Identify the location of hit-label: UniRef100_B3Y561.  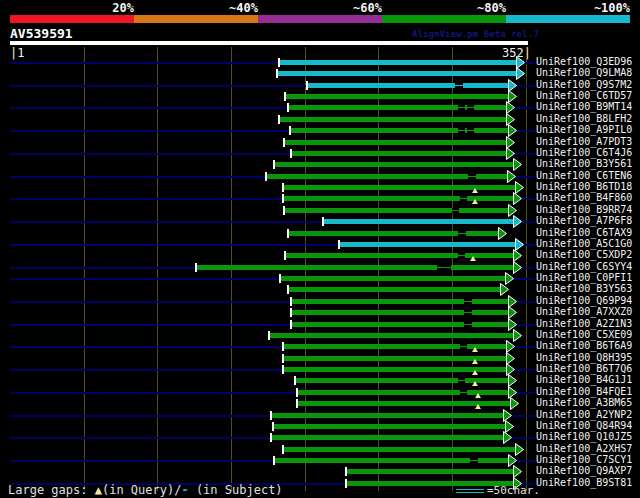
(584, 164).